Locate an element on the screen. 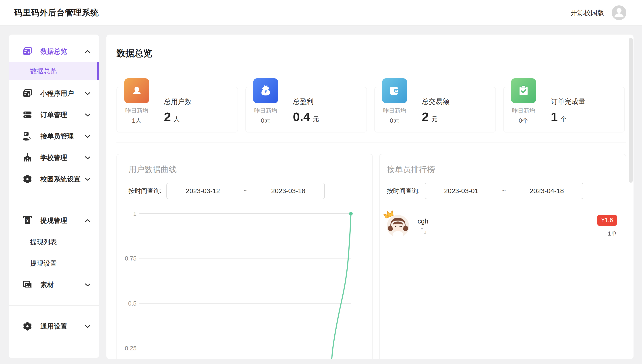 The height and width of the screenshot is (364, 642). series-line is located at coordinates (342, 287).